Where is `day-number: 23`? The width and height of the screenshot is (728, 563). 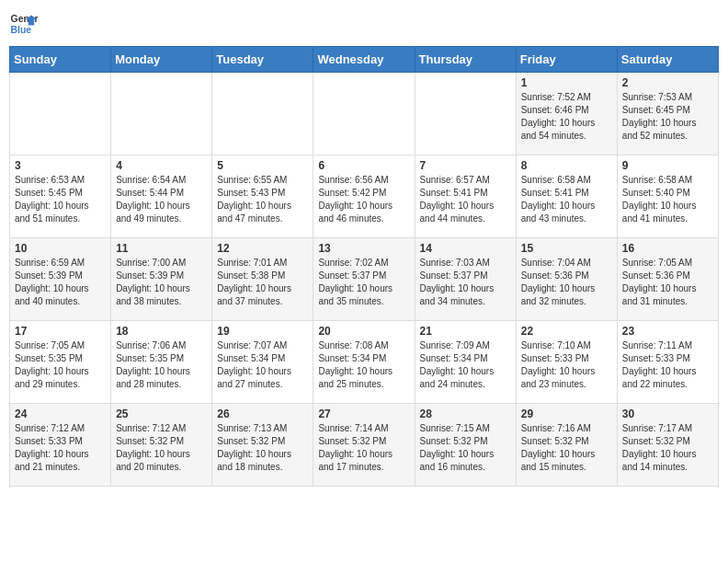 day-number: 23 is located at coordinates (667, 331).